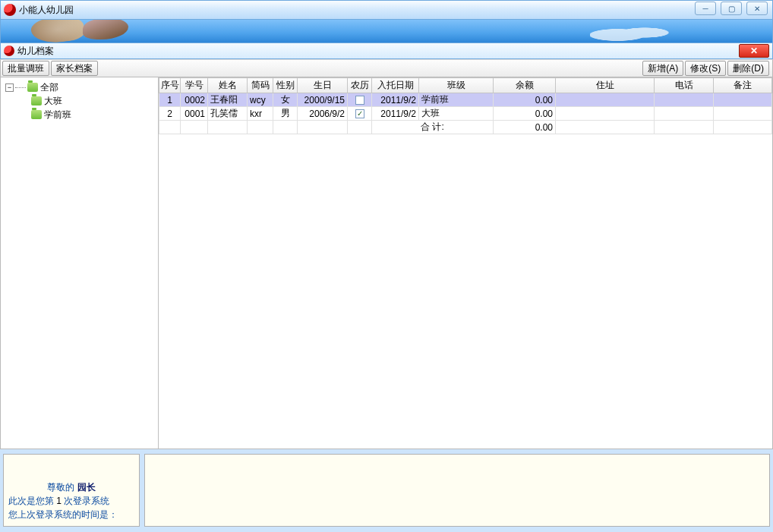 The width and height of the screenshot is (773, 532). I want to click on tree-item: 大班, so click(79, 101).